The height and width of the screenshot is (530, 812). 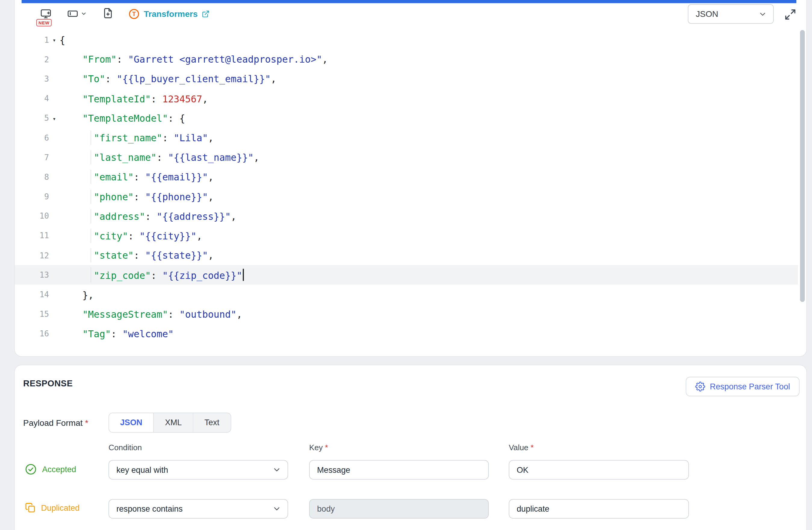 What do you see at coordinates (406, 157) in the screenshot?
I see `code-line-7: 7 "last_name": "{{last_name}}",` at bounding box center [406, 157].